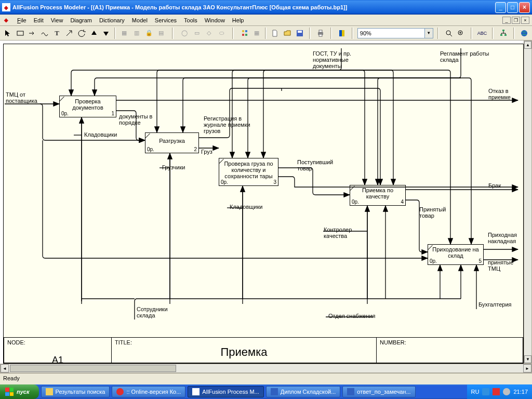 This screenshot has width=532, height=399. I want to click on menu-dictionary: Dictionary, so click(112, 20).